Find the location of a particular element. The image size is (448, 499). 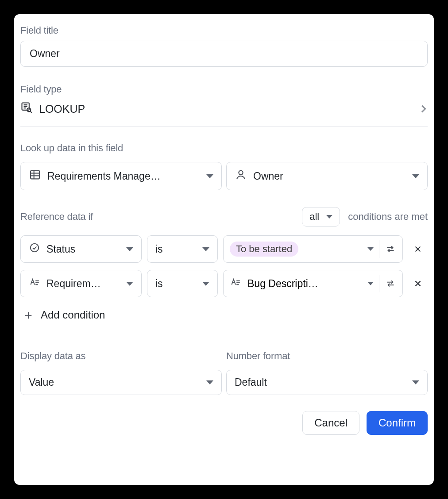

reference-suffix-label: conditions are met is located at coordinates (388, 217).